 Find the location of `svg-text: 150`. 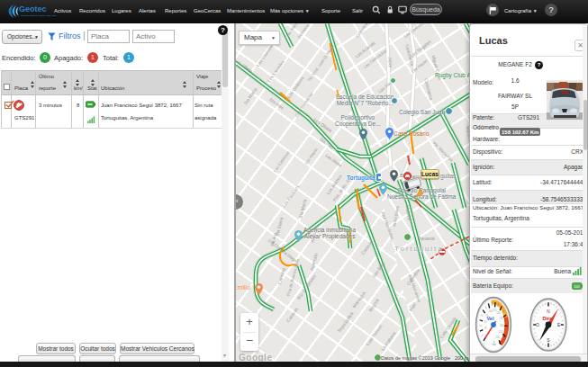

svg-text: 150 is located at coordinates (499, 313).